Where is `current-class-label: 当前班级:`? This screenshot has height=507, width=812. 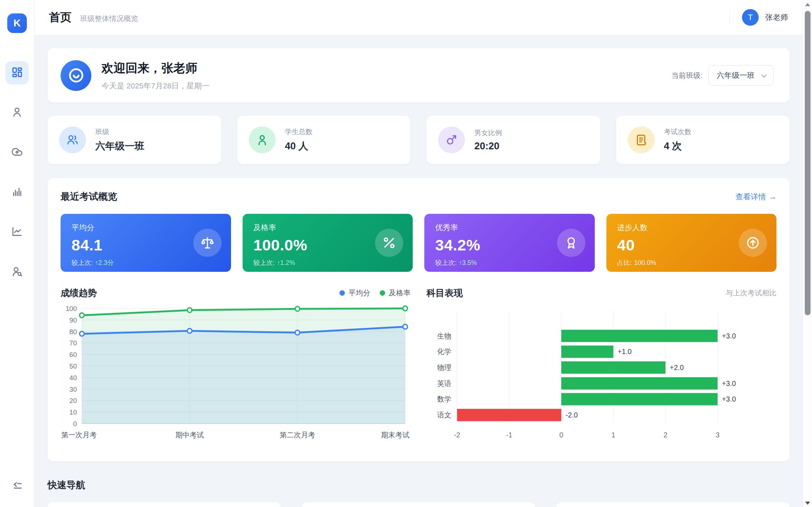
current-class-label: 当前班级: is located at coordinates (687, 75).